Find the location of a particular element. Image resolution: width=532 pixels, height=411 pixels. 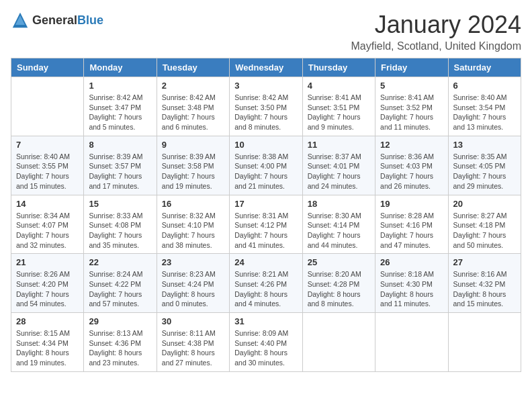

cell-data: Sunrise: 8:21 AMSunset: 4:26 PMDaylight:… is located at coordinates (266, 289).